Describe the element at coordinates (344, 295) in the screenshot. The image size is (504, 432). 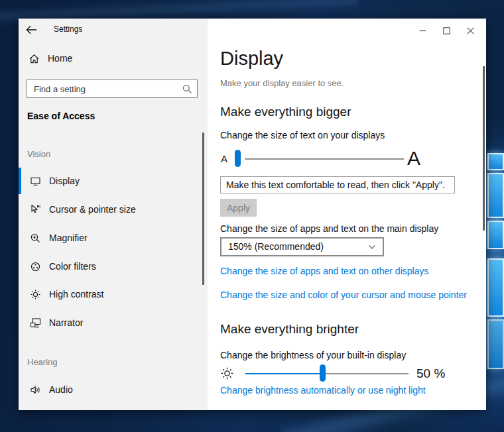
I see `link-cursor-pointer: Change the size and color of your cursor…` at that location.